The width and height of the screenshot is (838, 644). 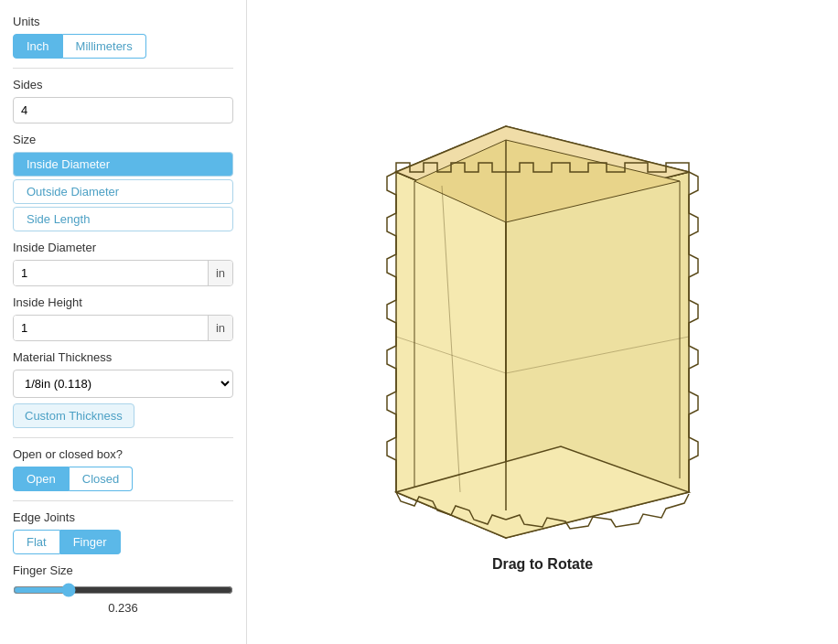 What do you see at coordinates (73, 415) in the screenshot?
I see `custom-thickness-btn: Custom Thickness` at bounding box center [73, 415].